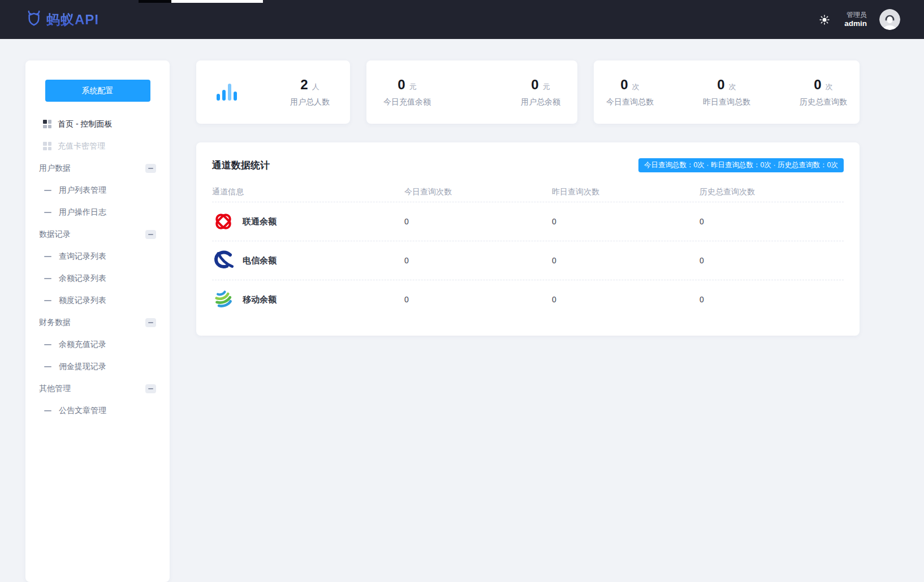  I want to click on sidebar-item-query-records: 查询记录列表, so click(97, 257).